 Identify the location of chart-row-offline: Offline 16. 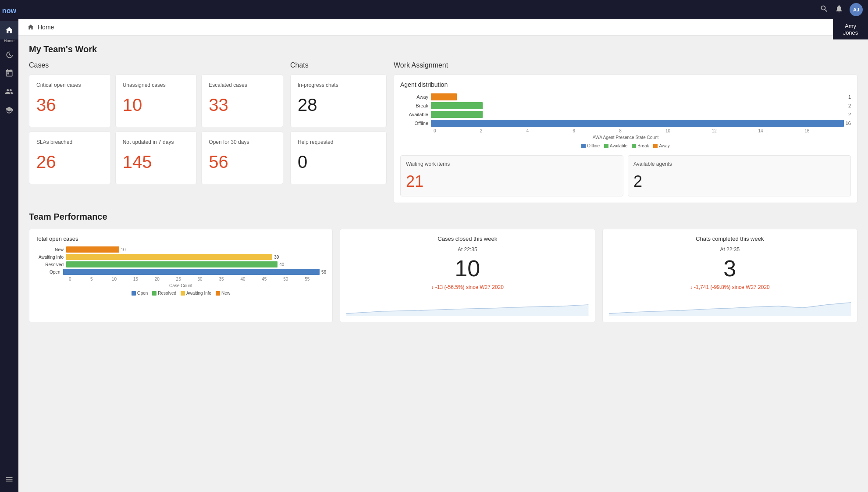
(626, 123).